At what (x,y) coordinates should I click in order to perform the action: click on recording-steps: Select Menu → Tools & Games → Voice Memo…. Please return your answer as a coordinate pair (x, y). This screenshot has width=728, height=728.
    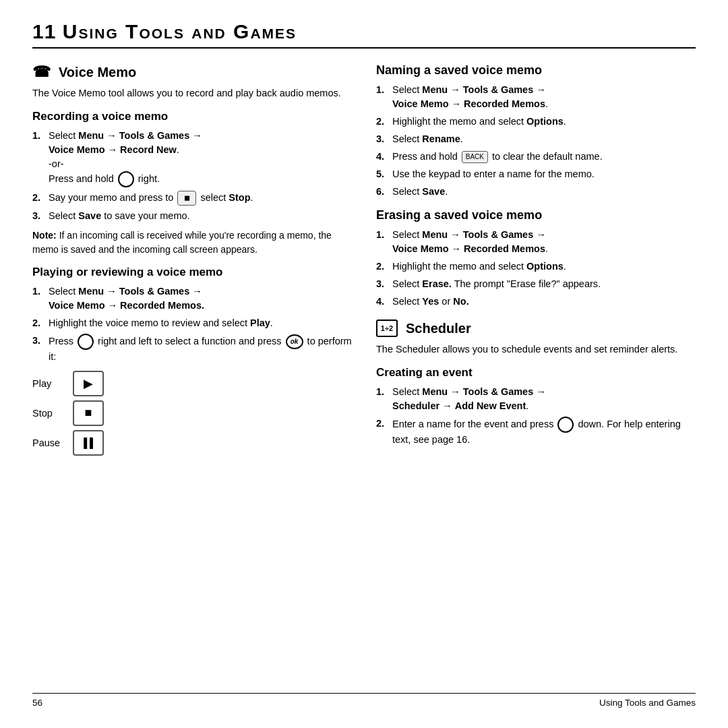
    Looking at the image, I should click on (192, 176).